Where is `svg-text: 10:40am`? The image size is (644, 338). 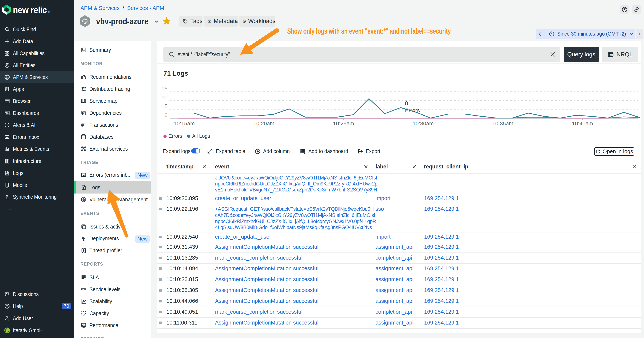 svg-text: 10:40am is located at coordinates (582, 124).